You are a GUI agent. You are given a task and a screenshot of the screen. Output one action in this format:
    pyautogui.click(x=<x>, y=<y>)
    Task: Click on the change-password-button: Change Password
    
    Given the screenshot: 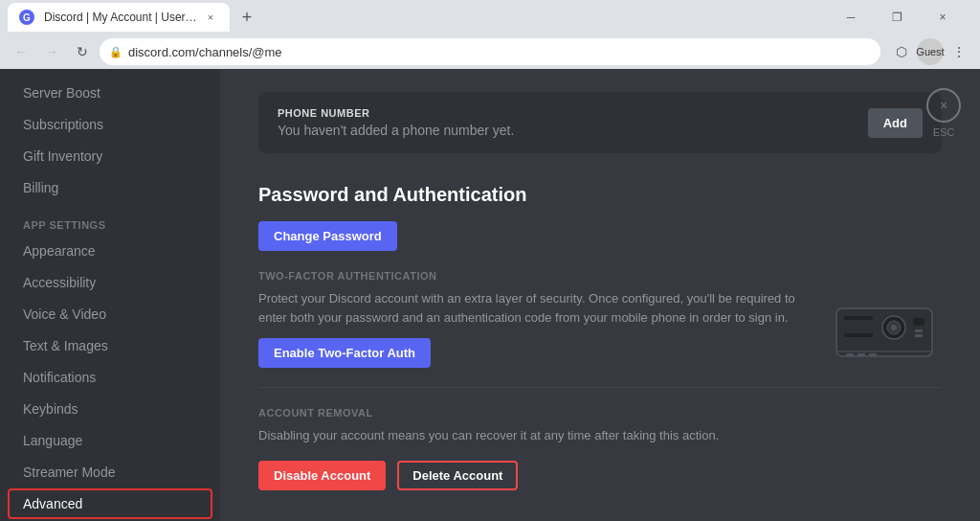 What is the action you would take?
    pyautogui.click(x=327, y=236)
    